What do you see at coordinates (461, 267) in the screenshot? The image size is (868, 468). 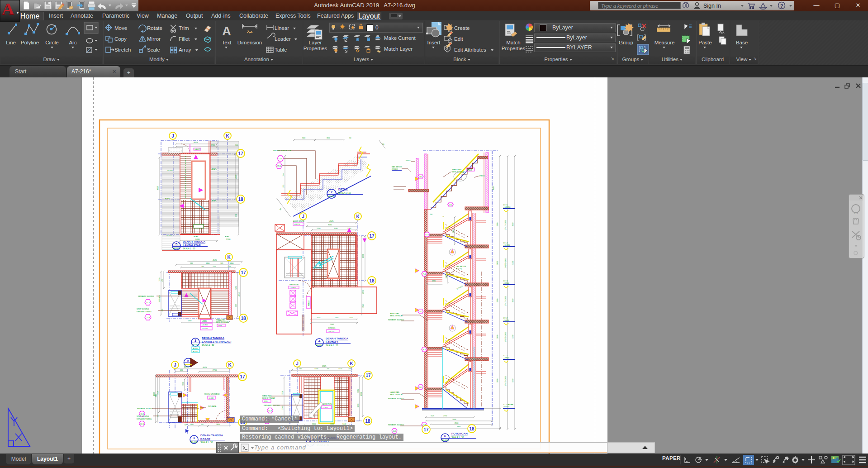 I see `svg-text: DAK BETON` at bounding box center [461, 267].